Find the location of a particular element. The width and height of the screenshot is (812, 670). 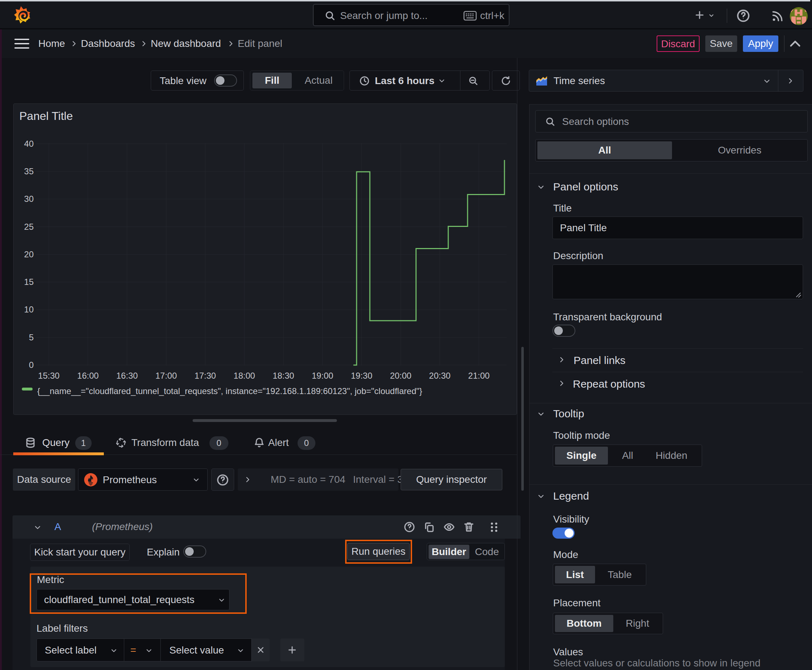

svg-text: 16:00 is located at coordinates (88, 376).